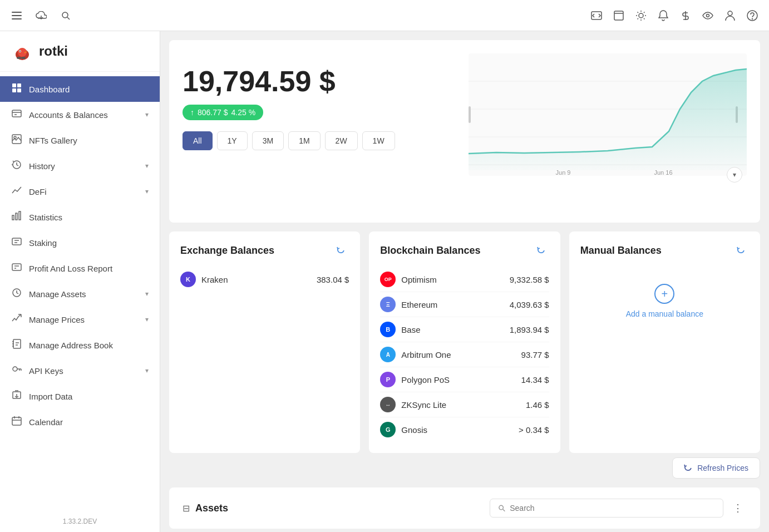  What do you see at coordinates (641, 16) in the screenshot?
I see `theme-icon` at bounding box center [641, 16].